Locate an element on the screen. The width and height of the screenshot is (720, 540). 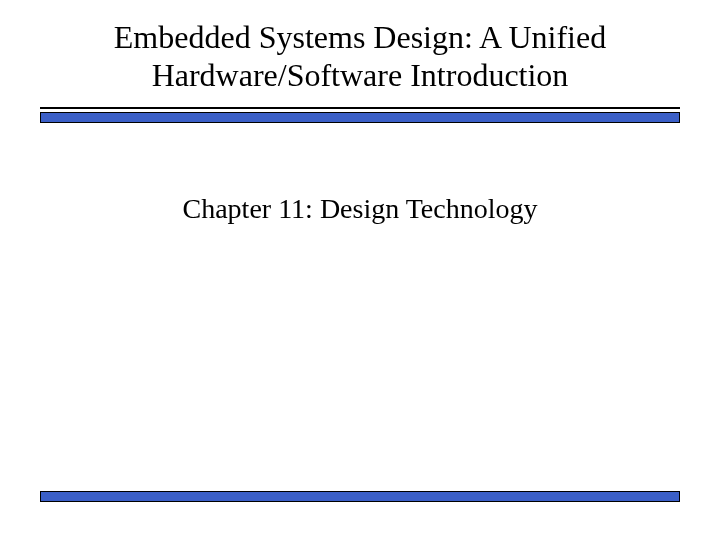
title-line-2: Hardware/Software Introduction is located at coordinates (360, 75).